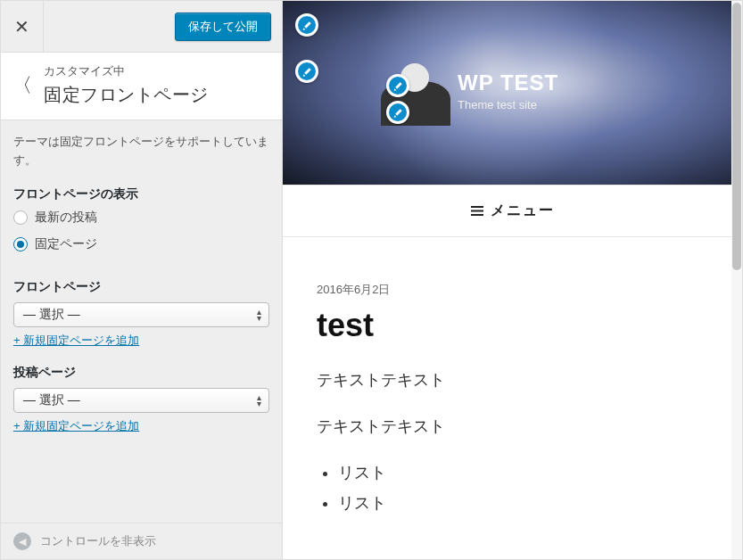 The image size is (743, 560). Describe the element at coordinates (22, 27) in the screenshot. I see `close-button: ✕` at that location.